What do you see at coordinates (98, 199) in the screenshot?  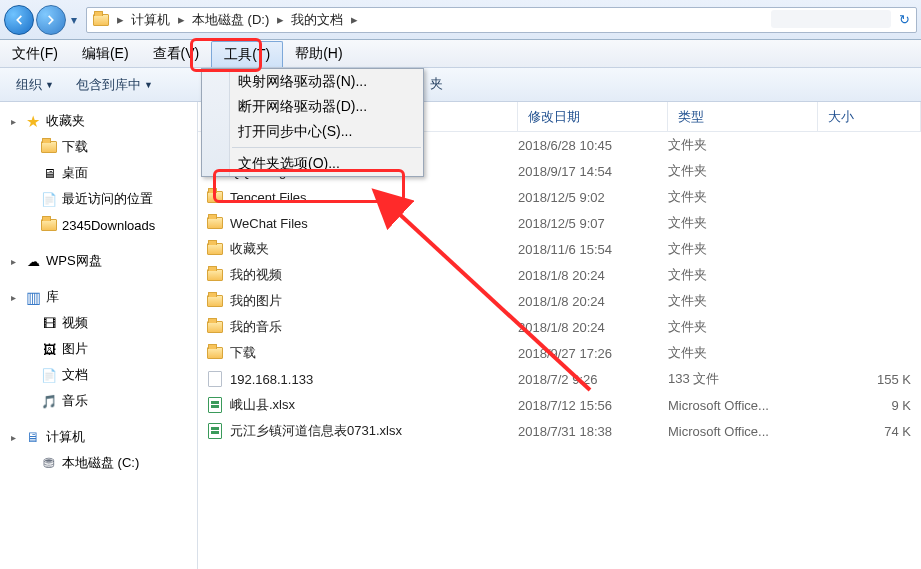 I see `tree-recent: ▸📄最近访问的位置` at bounding box center [98, 199].